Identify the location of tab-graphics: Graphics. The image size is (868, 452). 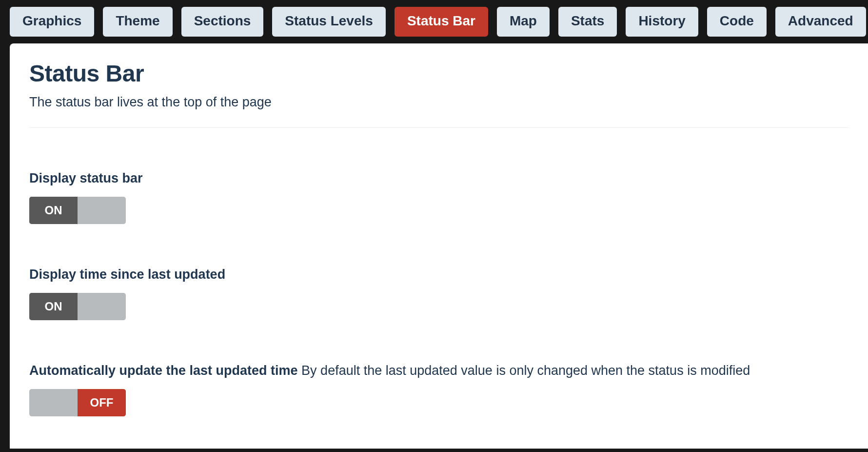
(52, 21).